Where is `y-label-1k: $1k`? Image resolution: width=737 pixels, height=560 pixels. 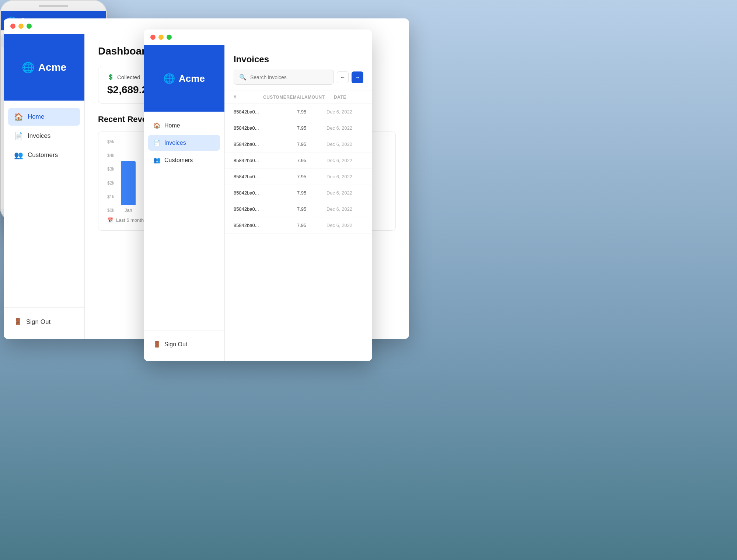 y-label-1k: $1k is located at coordinates (111, 197).